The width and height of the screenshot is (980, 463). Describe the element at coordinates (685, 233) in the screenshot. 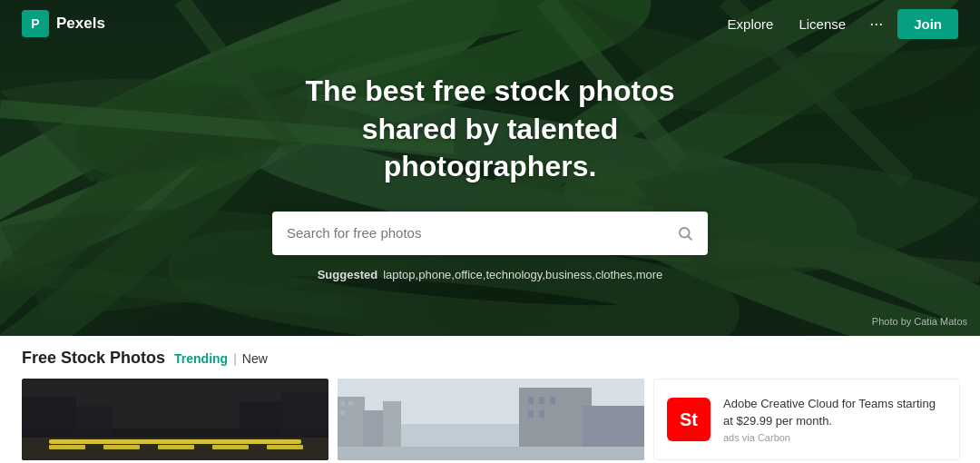

I see `search-icon` at that location.